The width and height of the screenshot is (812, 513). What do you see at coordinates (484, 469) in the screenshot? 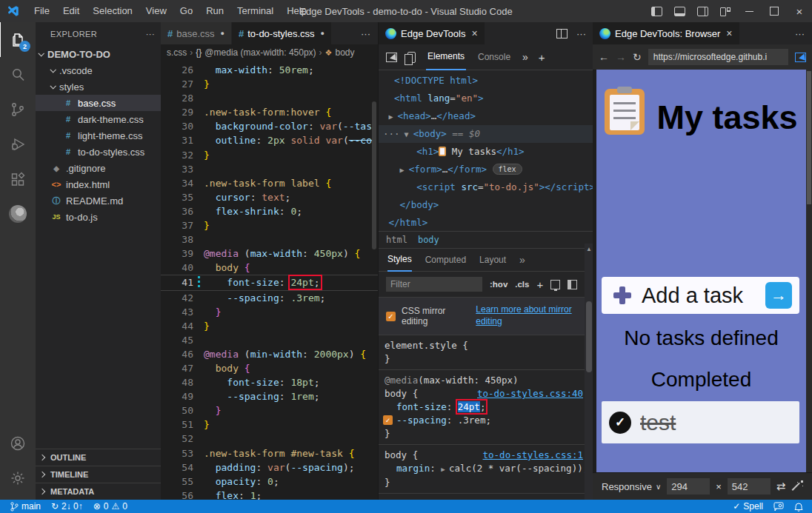
I see `style-declaration: margin: ▶ calc(2 * var(--spacing));` at bounding box center [484, 469].